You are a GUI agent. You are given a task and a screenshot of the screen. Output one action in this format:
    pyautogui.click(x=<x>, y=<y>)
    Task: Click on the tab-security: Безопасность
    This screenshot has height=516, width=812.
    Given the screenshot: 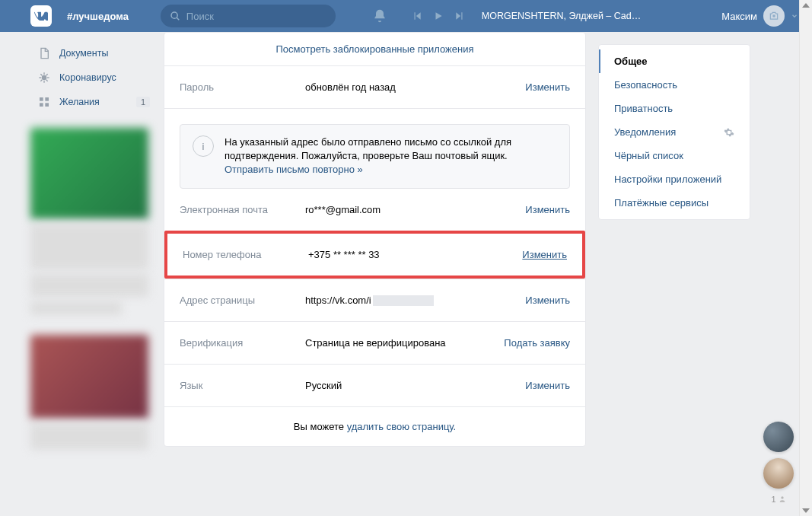 What is the action you would take?
    pyautogui.click(x=674, y=85)
    